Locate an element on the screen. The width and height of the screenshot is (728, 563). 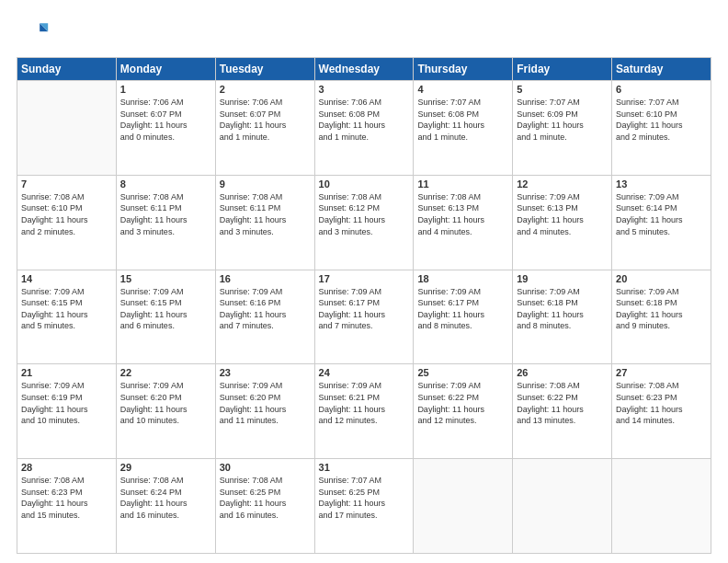
day-number: 19 is located at coordinates (563, 279).